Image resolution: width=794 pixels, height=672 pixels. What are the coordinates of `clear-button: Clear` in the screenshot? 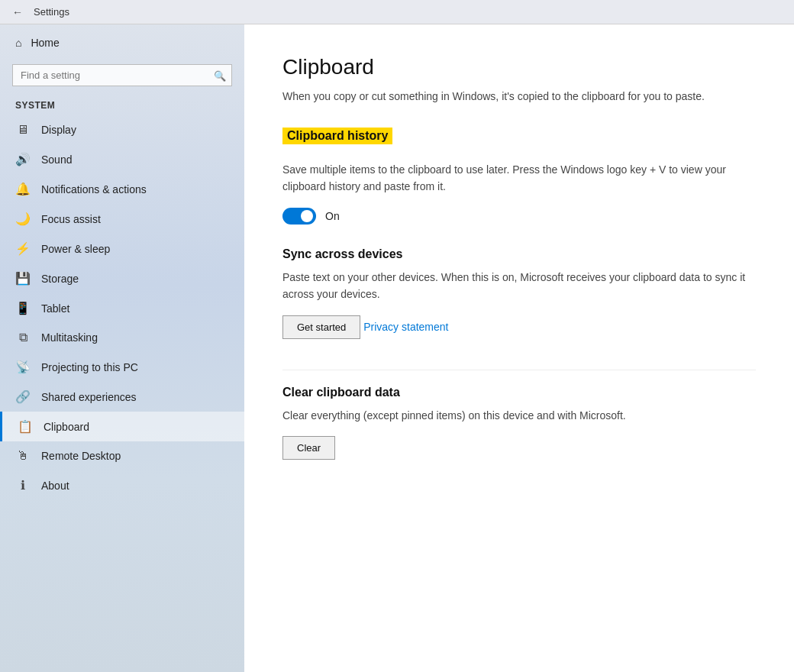 It's located at (308, 447).